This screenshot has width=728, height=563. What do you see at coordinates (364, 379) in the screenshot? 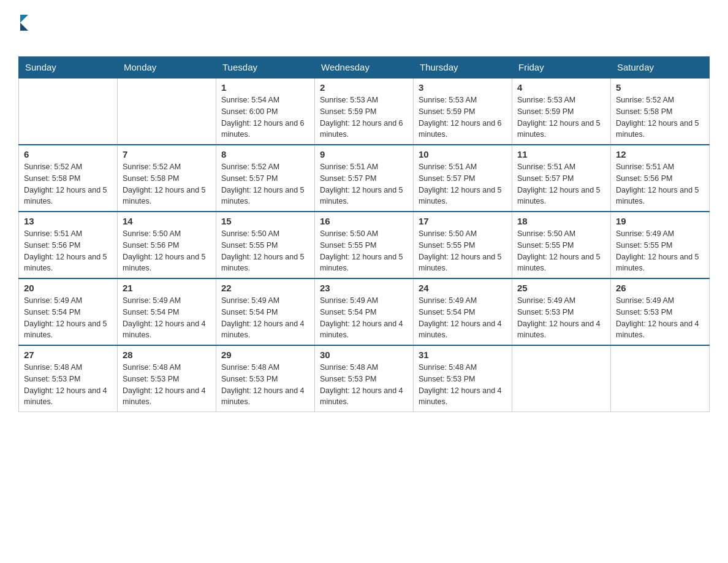
I see `calendar-cell: 30Sunrise: 5:48 AMSunset: 5:53 PMDayligh…` at bounding box center [364, 379].